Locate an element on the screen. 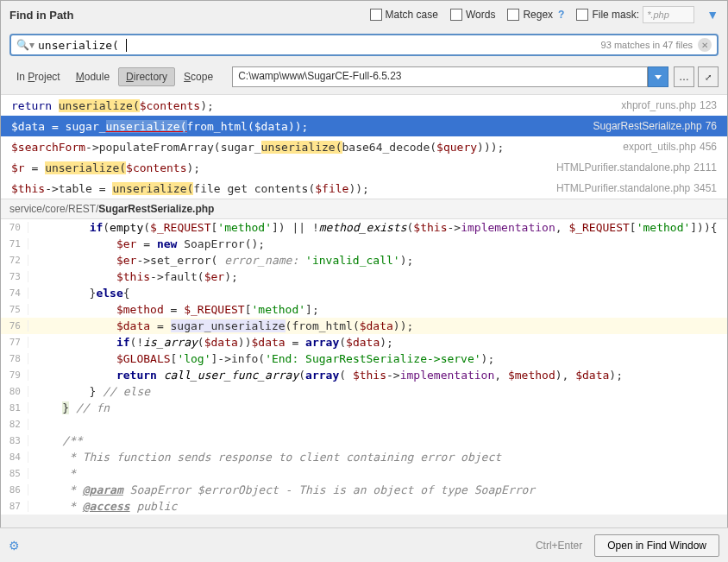 This screenshot has height=562, width=728. result-row: $searchForm->populateFromArray(sugar_uns… is located at coordinates (364, 147).